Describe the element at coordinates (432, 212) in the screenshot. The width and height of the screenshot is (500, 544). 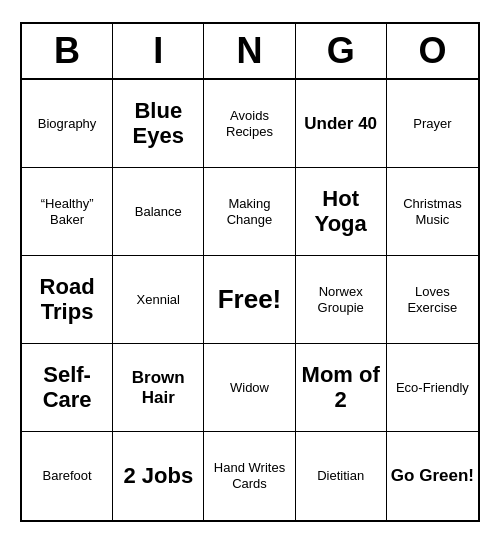
I see `bingo-cell-9: Christmas Music` at that location.